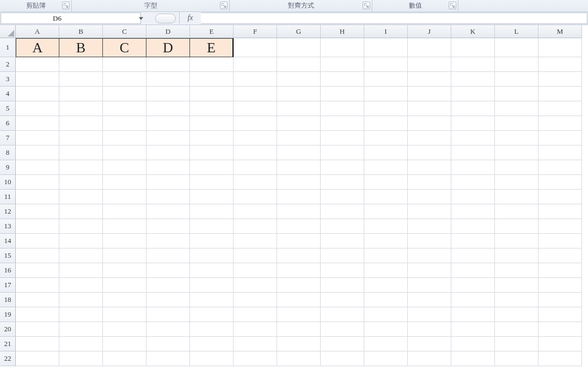  Describe the element at coordinates (386, 270) in the screenshot. I see `cell-I16` at that location.